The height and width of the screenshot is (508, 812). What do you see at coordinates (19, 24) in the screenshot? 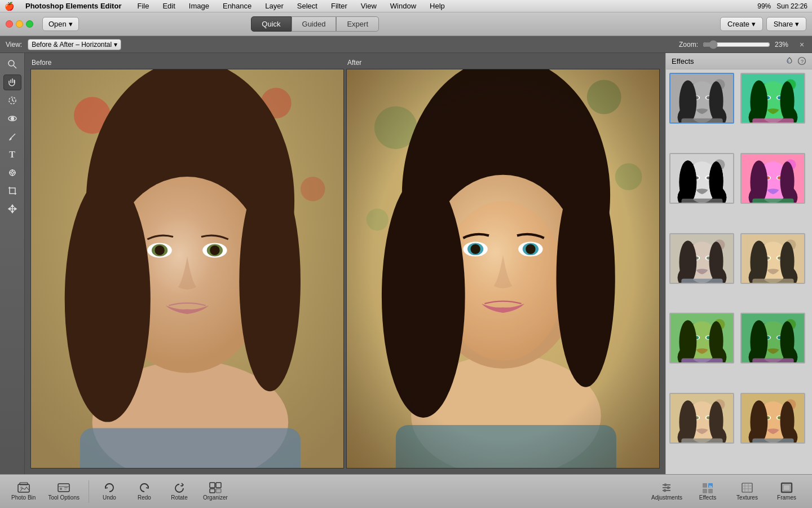
I see `minimize-window-button` at bounding box center [19, 24].